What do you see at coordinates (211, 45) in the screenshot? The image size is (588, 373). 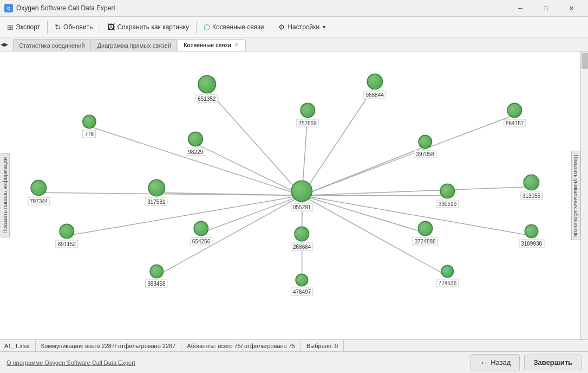 I see `tab-indirect: Косвенные связи ✕` at bounding box center [211, 45].